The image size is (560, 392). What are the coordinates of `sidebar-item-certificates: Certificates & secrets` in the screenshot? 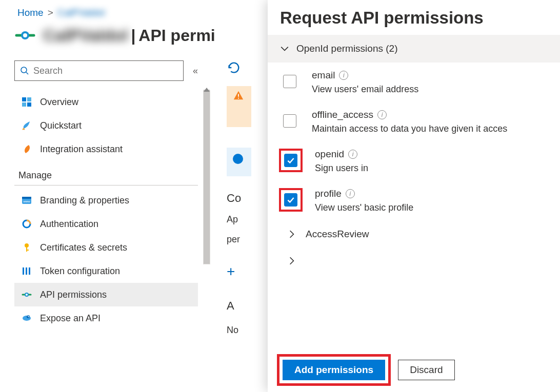 It's located at (106, 247).